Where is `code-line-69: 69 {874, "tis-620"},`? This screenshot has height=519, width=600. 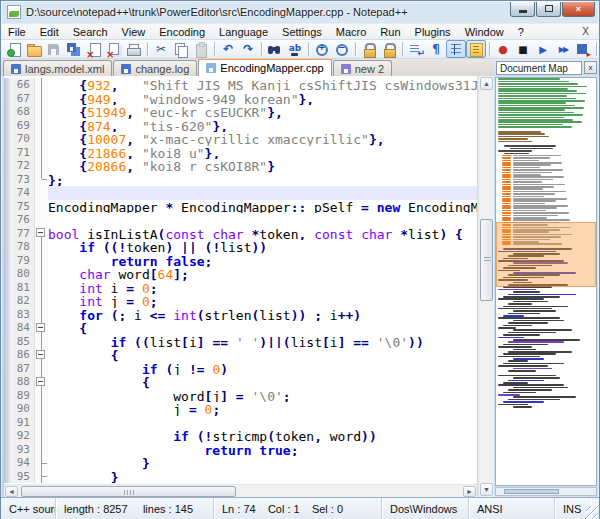
code-line-69: 69 {874, "tis-620"}, is located at coordinates (240, 126).